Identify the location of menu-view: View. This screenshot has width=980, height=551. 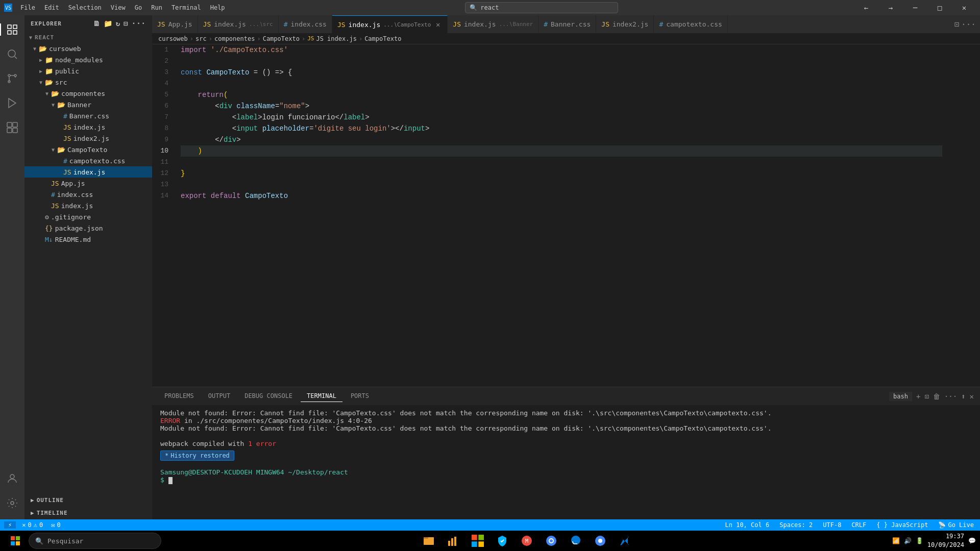
(118, 8).